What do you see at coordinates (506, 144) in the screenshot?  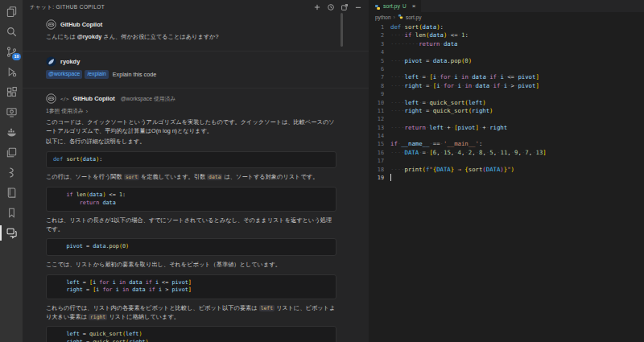 I see `code-line: 15if·__name__·==·'__main__':` at bounding box center [506, 144].